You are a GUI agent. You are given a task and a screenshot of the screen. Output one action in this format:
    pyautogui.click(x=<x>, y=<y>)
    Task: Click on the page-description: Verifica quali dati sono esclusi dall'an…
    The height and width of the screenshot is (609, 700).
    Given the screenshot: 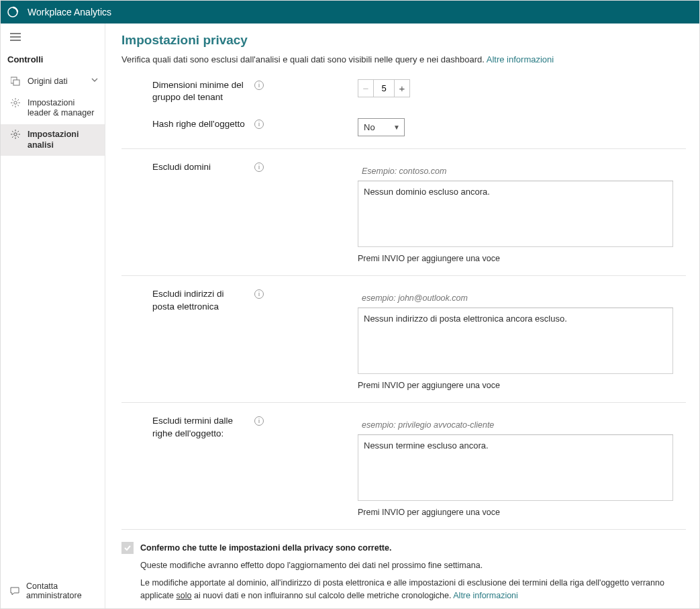 What is the action you would take?
    pyautogui.click(x=404, y=59)
    